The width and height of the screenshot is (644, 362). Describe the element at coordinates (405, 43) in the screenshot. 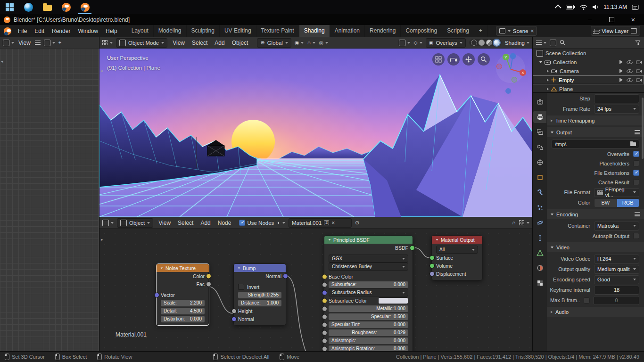

I see `selectability-button` at that location.